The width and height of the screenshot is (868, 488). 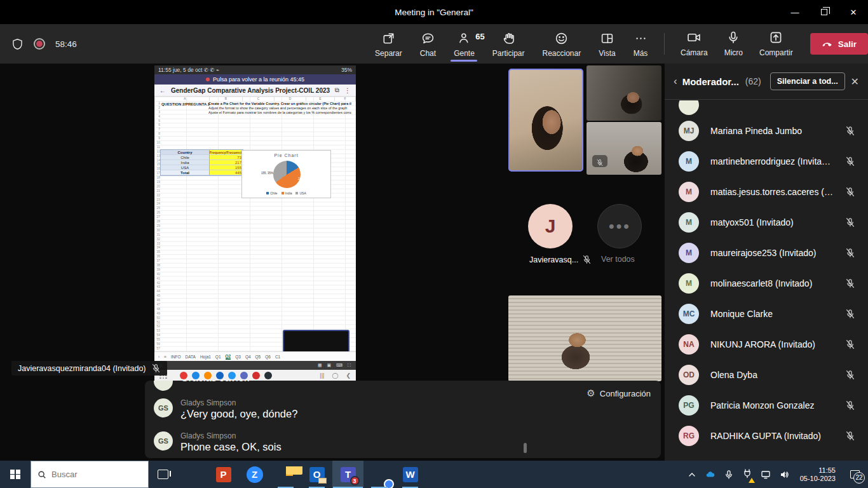 What do you see at coordinates (766, 108) in the screenshot?
I see `participant-row-partial` at bounding box center [766, 108].